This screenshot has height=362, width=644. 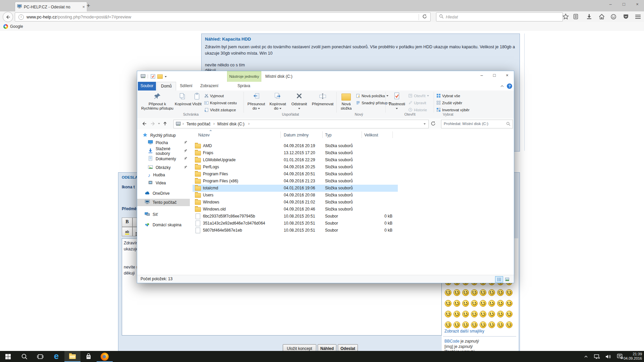 I want to click on explorer-titlebar: | Nástroje jednotky Místní disk (C:) – □…, so click(x=325, y=76).